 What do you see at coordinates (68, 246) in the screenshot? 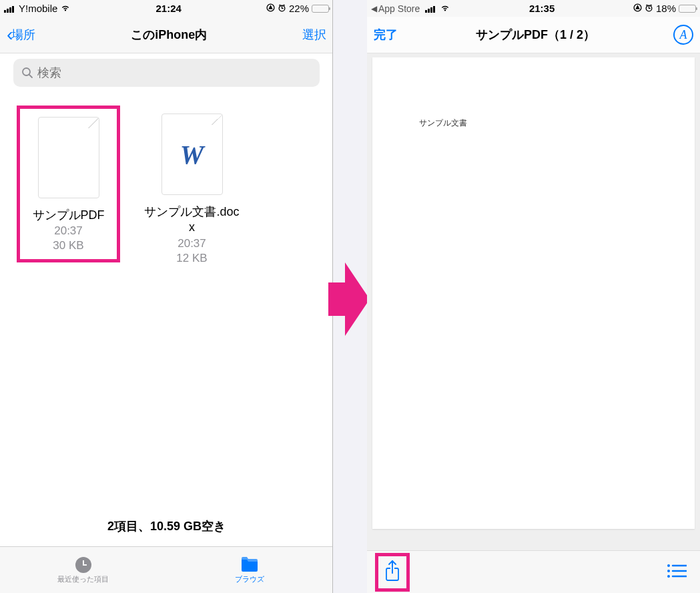
I see `file-size: 30 KB` at bounding box center [68, 246].